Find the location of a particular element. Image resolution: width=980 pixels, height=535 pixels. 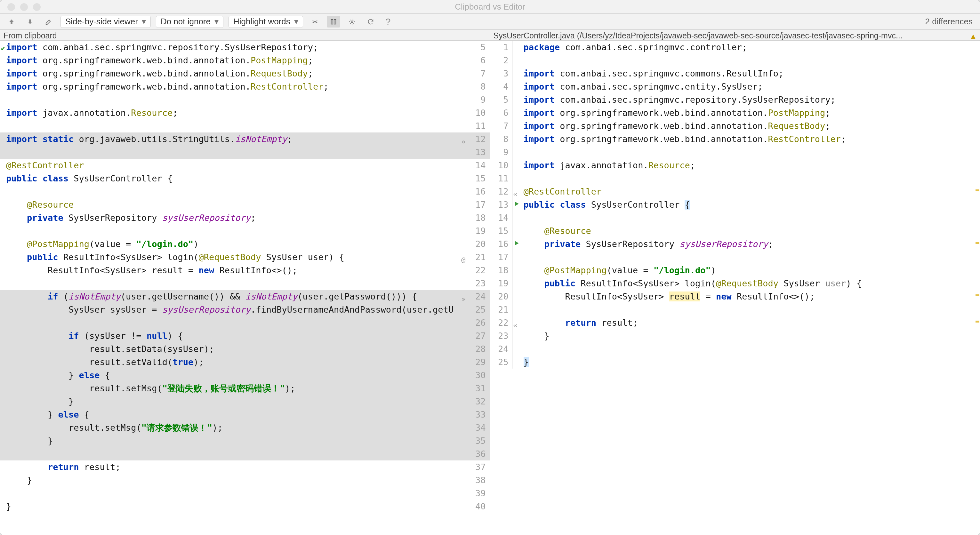

line-number: 24 is located at coordinates (501, 349).